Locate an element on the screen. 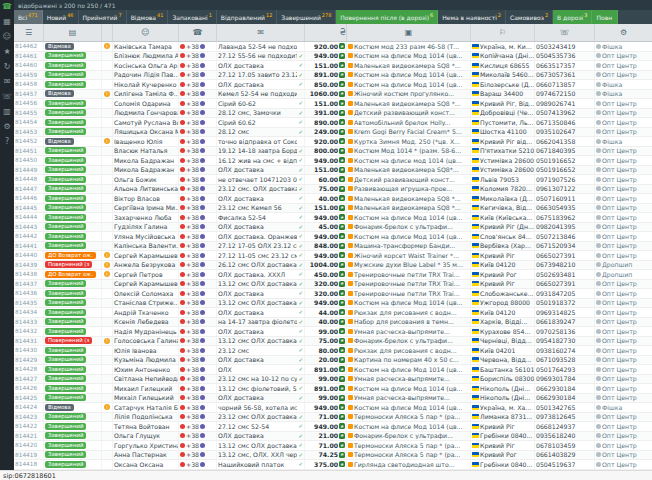  customer-cell: Самотуй Руслана Во... is located at coordinates (146, 122).